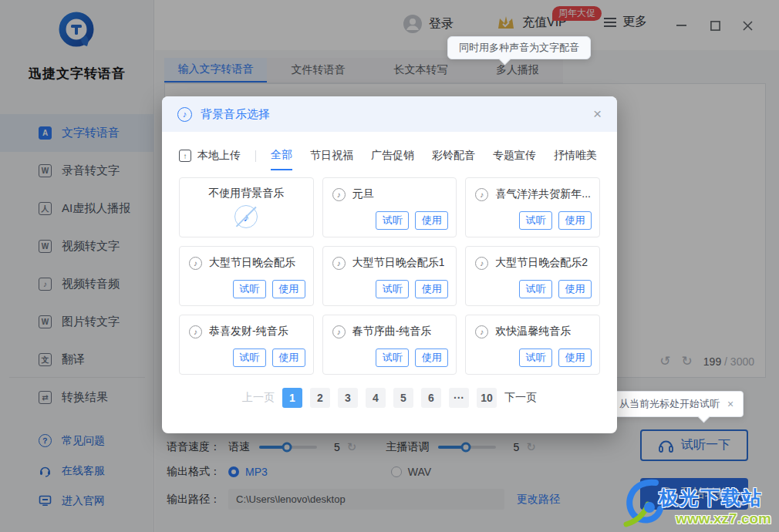 Image resolution: width=779 pixels, height=532 pixels. Describe the element at coordinates (431, 398) in the screenshot. I see `page-button-6: 6` at that location.